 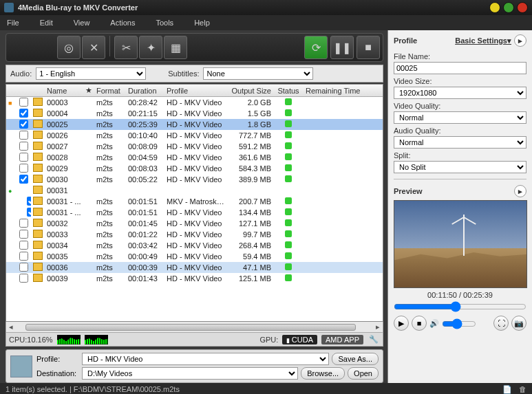 What do you see at coordinates (459, 324) in the screenshot?
I see `volume-slider` at bounding box center [459, 324].